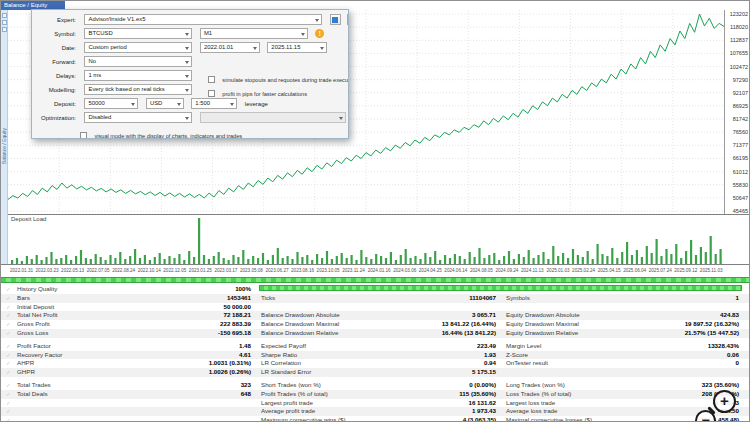 This screenshot has height=422, width=750. Describe the element at coordinates (376, 334) in the screenshot. I see `stats-row: ✓Gross Loss-150 695.18Balance Drawdown R…` at that location.